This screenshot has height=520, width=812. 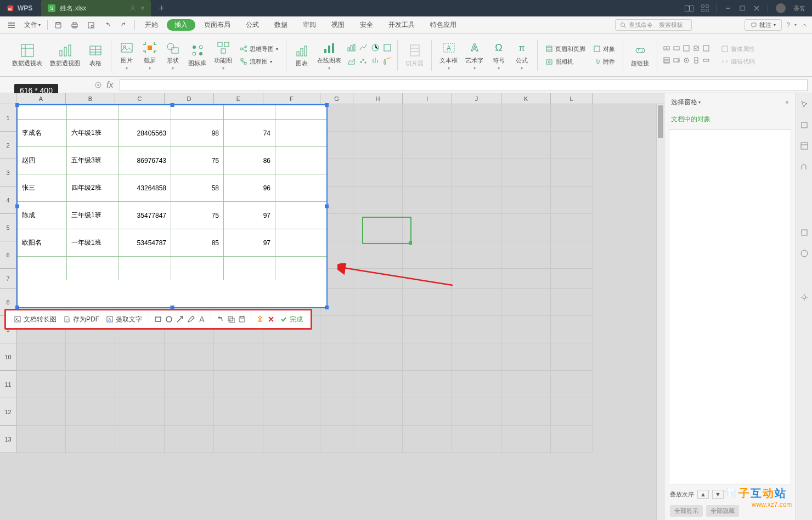 What do you see at coordinates (96, 8) in the screenshot?
I see `file-tab: S 姓名.xlsx ×` at bounding box center [96, 8].